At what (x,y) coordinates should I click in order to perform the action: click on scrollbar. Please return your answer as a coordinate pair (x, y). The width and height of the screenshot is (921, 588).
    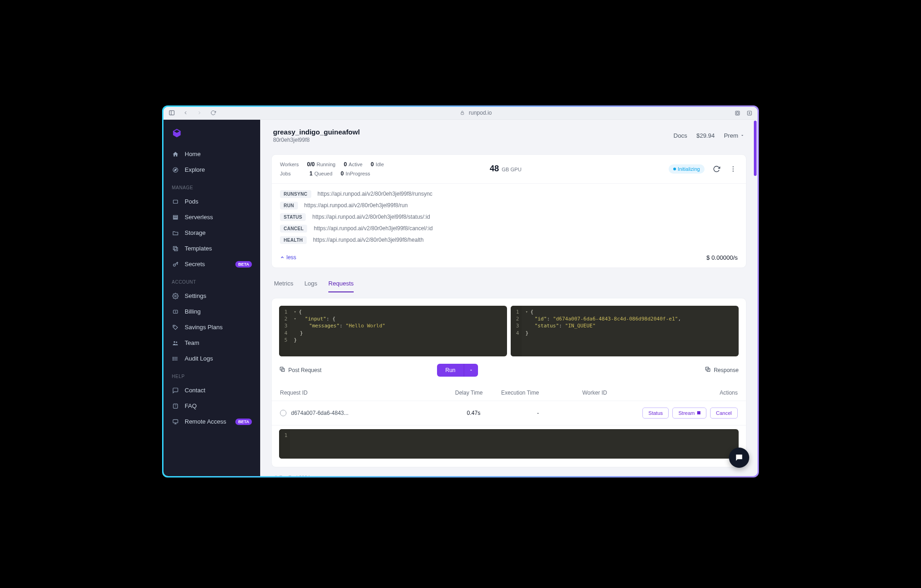
    Looking at the image, I should click on (755, 148).